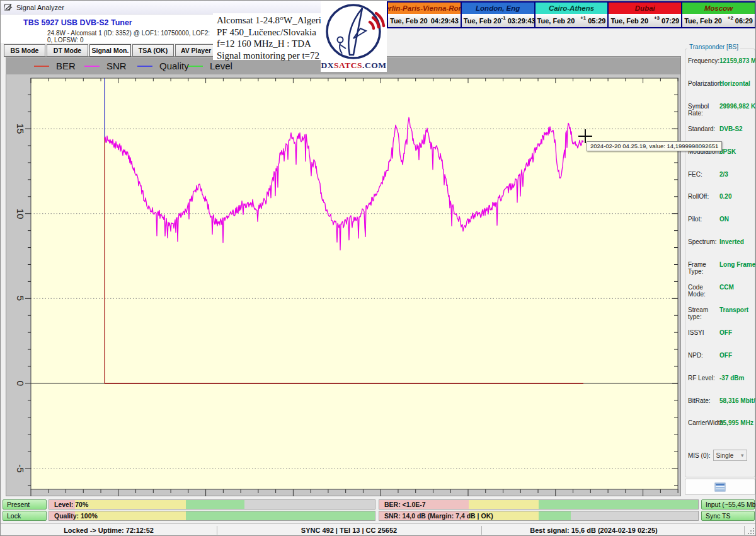 This screenshot has width=756, height=536. What do you see at coordinates (67, 50) in the screenshot?
I see `tab-dt-mode: DT Mode` at bounding box center [67, 50].